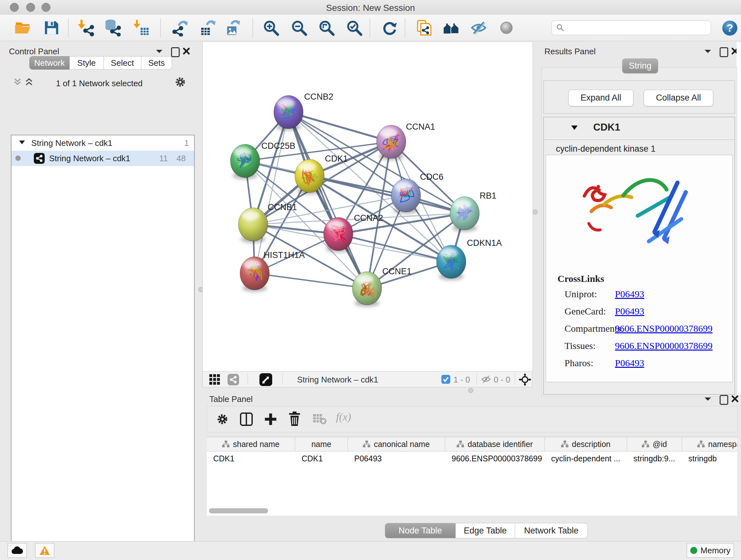  Describe the element at coordinates (586, 444) in the screenshot. I see `column-header-description: description` at that location.